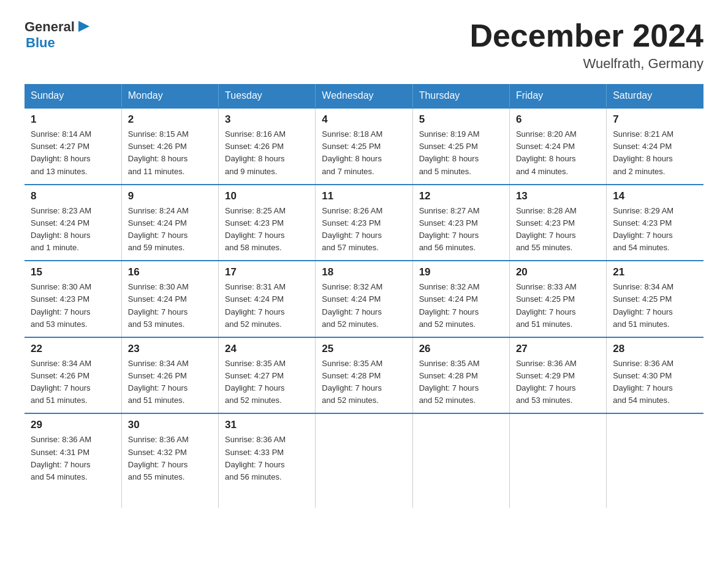 This screenshot has width=728, height=563. Describe the element at coordinates (558, 383) in the screenshot. I see `day-info: Sunrise: 8:36 AMSunset: 4:29 PMDaylight:…` at that location.